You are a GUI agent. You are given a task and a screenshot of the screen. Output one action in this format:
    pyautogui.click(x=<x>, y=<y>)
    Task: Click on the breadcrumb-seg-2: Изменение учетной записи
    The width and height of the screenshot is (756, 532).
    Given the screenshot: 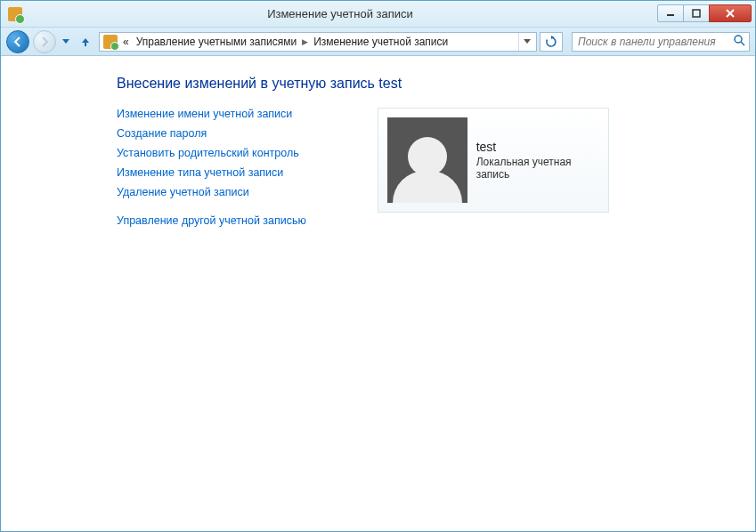 What is the action you would take?
    pyautogui.click(x=381, y=42)
    